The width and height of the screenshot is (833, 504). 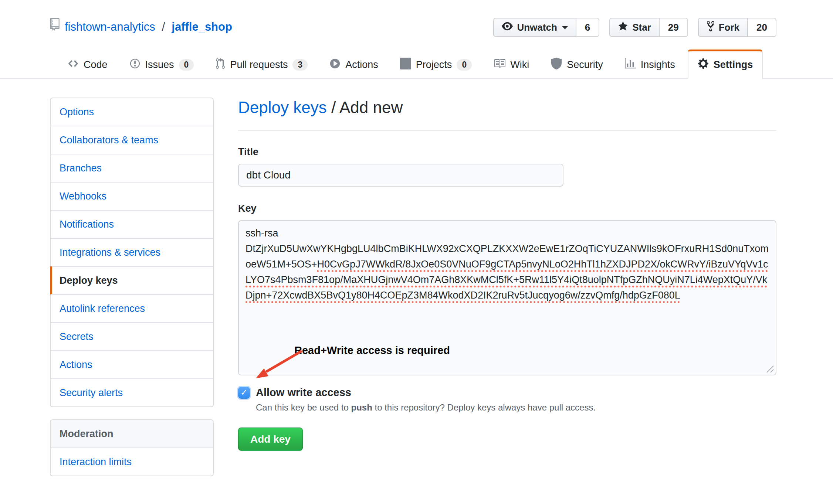 What do you see at coordinates (535, 27) in the screenshot?
I see `unwatch-button: Unwatch` at bounding box center [535, 27].